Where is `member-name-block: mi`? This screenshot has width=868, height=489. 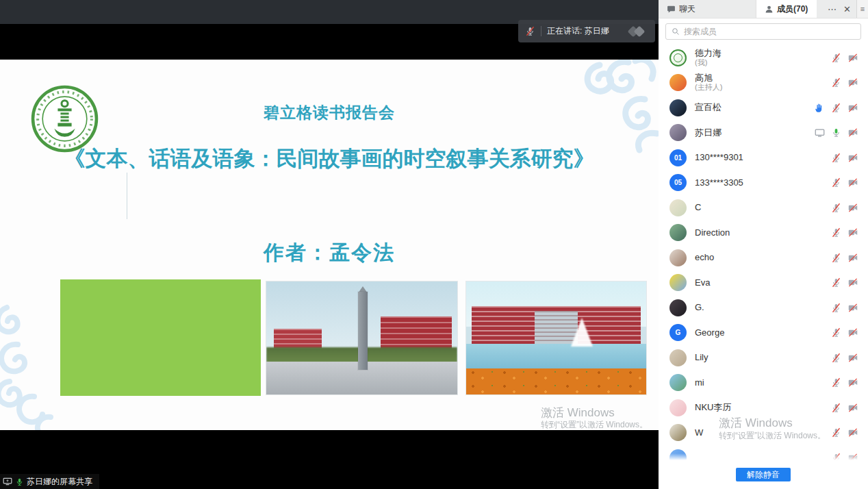 member-name-block: mi is located at coordinates (700, 383).